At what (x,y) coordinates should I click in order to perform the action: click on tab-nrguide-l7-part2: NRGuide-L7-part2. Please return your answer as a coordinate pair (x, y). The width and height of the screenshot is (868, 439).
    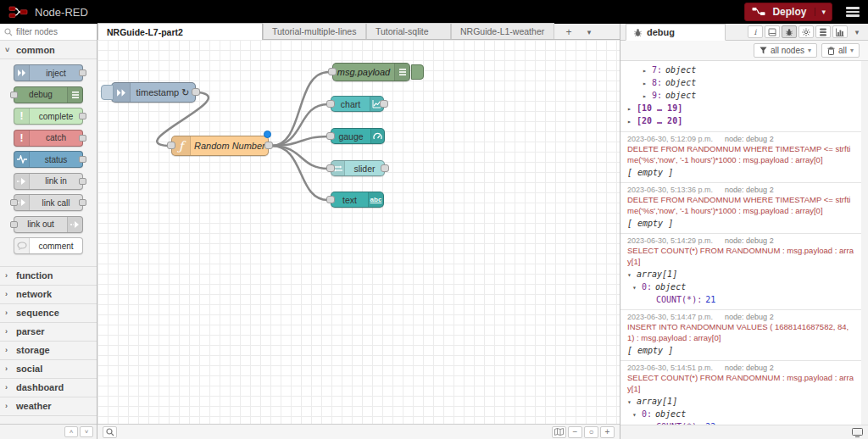
    Looking at the image, I should click on (180, 31).